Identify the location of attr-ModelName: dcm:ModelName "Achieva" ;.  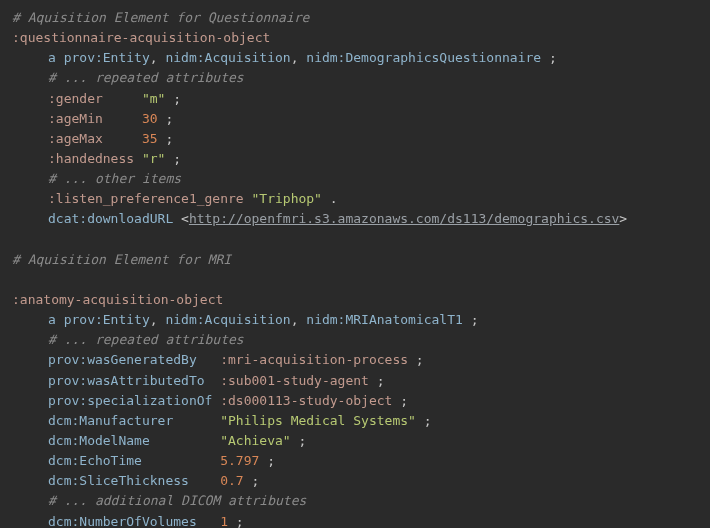
(355, 441).